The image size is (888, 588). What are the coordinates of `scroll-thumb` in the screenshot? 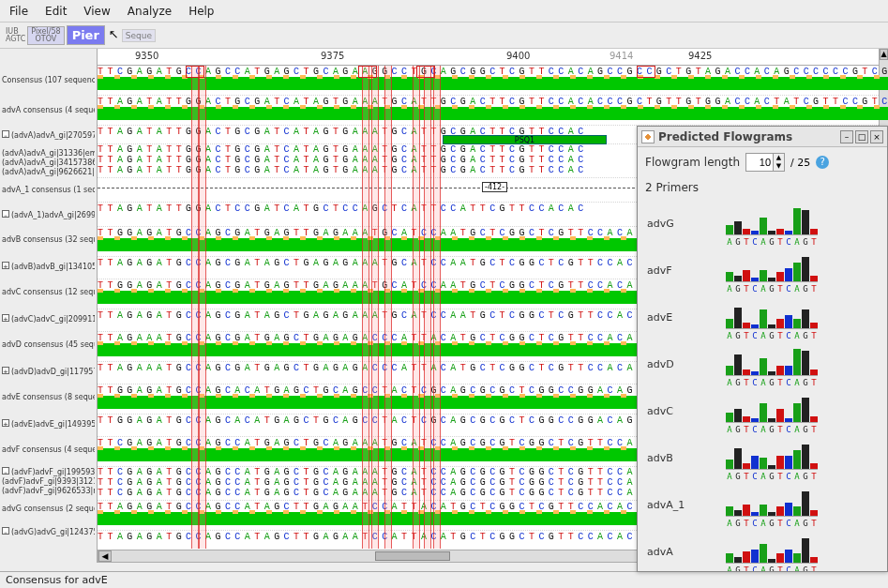 It's located at (413, 556).